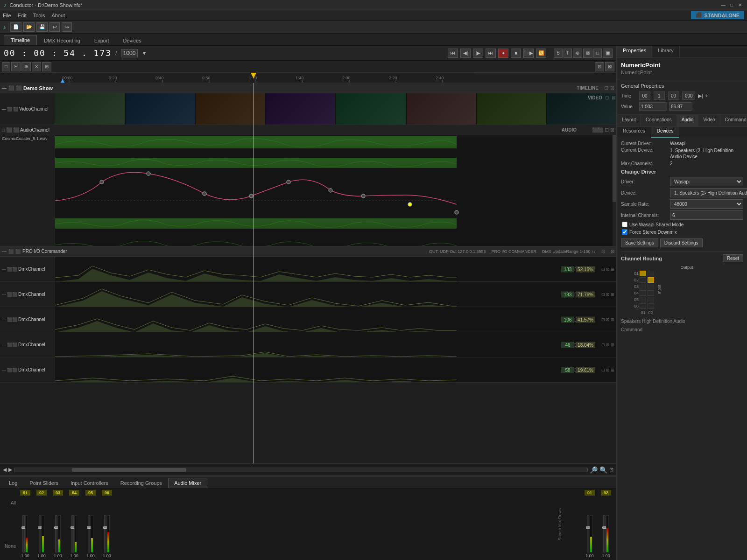  I want to click on tl-btn-collapse: ⊠, so click(610, 67).